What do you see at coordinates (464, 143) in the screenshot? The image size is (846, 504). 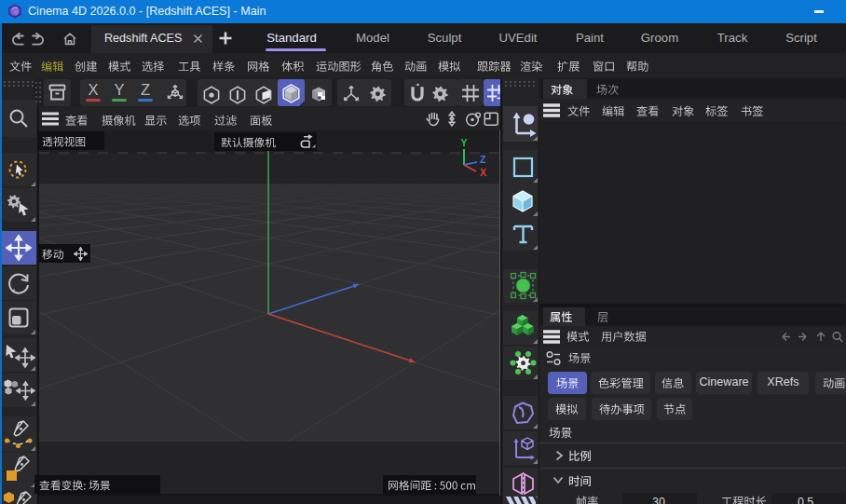 I see `svg-text: Y` at bounding box center [464, 143].